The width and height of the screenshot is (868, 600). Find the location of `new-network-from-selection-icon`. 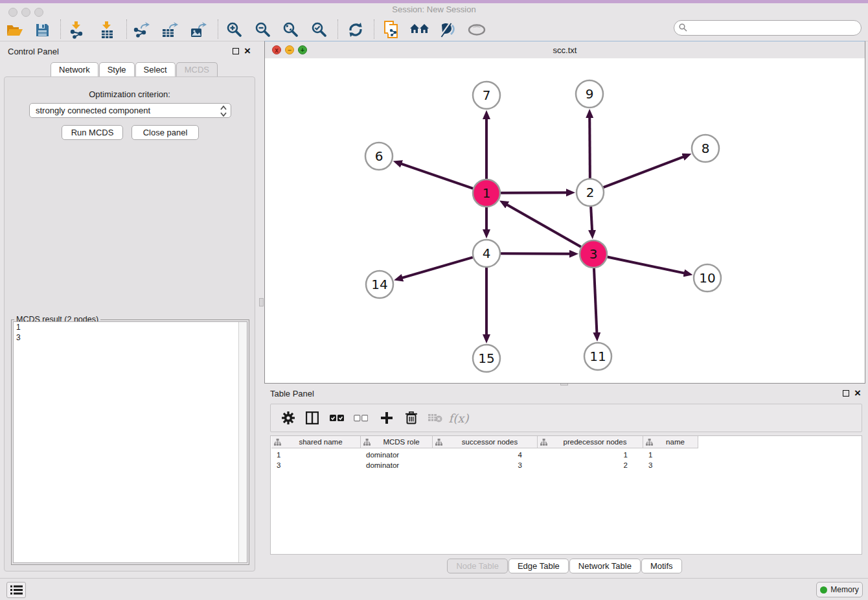

new-network-from-selection-icon is located at coordinates (392, 30).